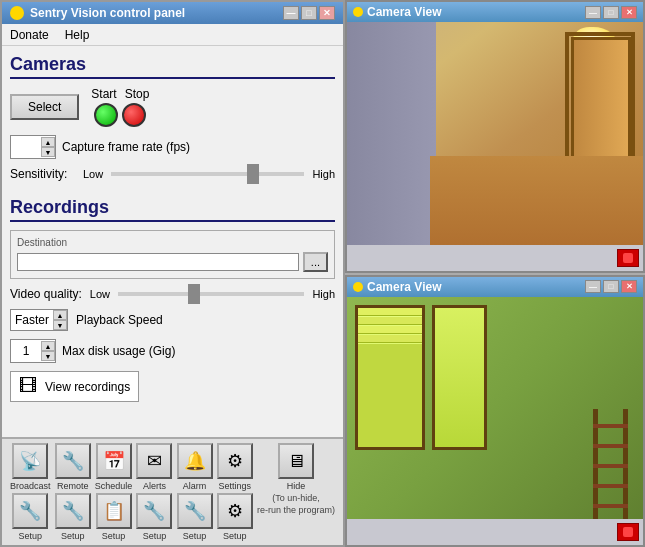 The height and width of the screenshot is (547, 645). Describe the element at coordinates (48, 351) in the screenshot. I see `disk-spinners: ▲ ▼` at that location.